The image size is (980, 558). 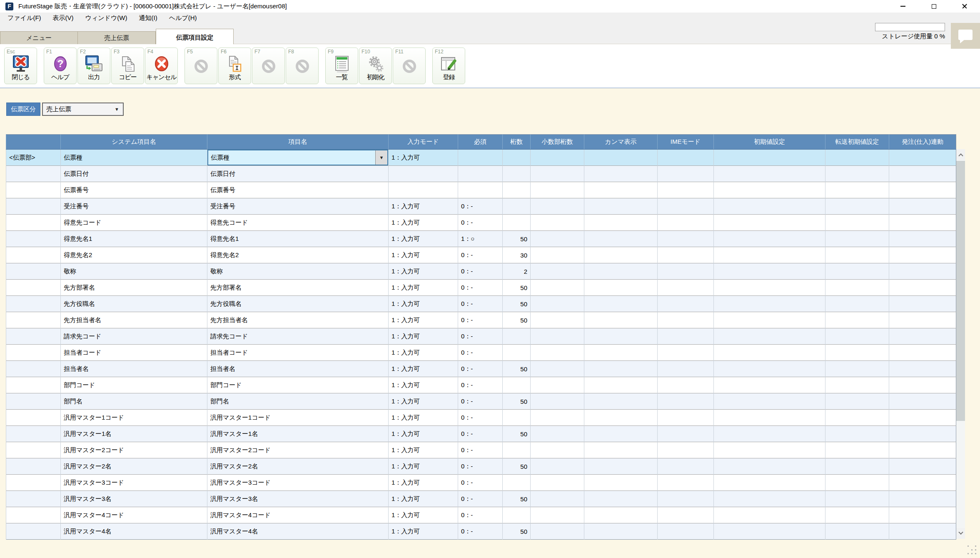 I want to click on cell-system-name: 担当者コード, so click(x=134, y=353).